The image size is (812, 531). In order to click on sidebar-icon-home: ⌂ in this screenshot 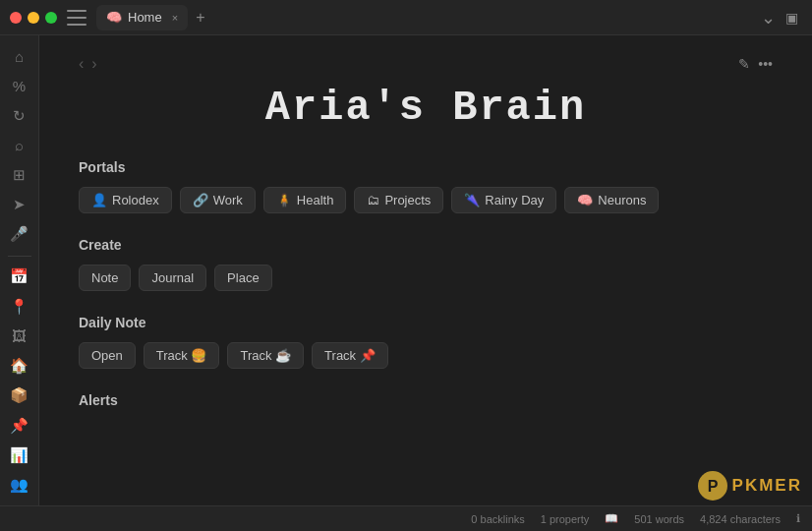, I will do `click(20, 56)`.